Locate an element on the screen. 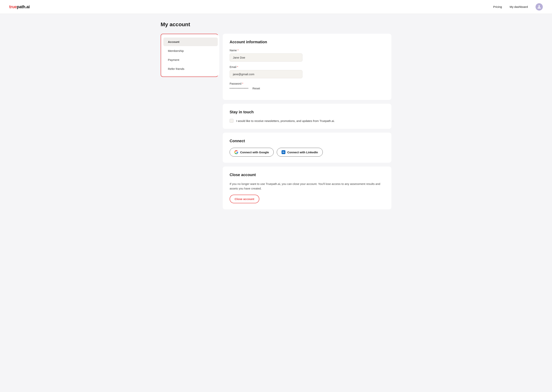  google-icon is located at coordinates (236, 152).